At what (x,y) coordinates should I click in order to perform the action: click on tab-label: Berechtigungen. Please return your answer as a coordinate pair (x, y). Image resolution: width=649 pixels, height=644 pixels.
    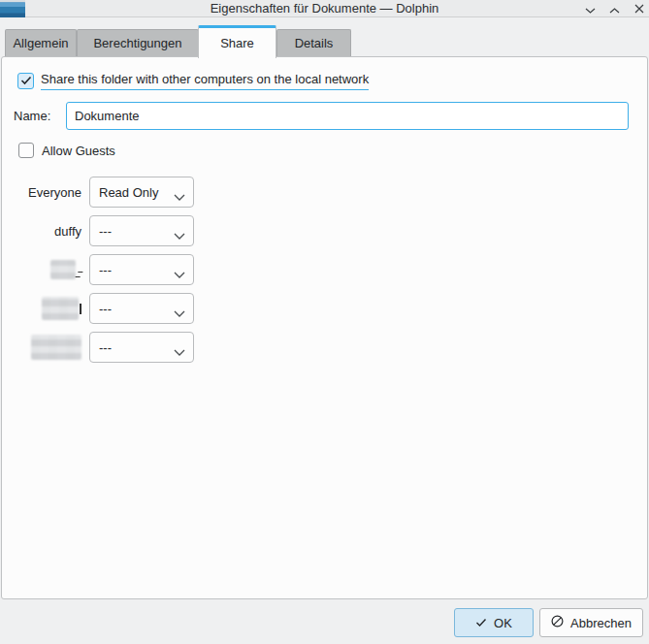
    Looking at the image, I should click on (138, 43).